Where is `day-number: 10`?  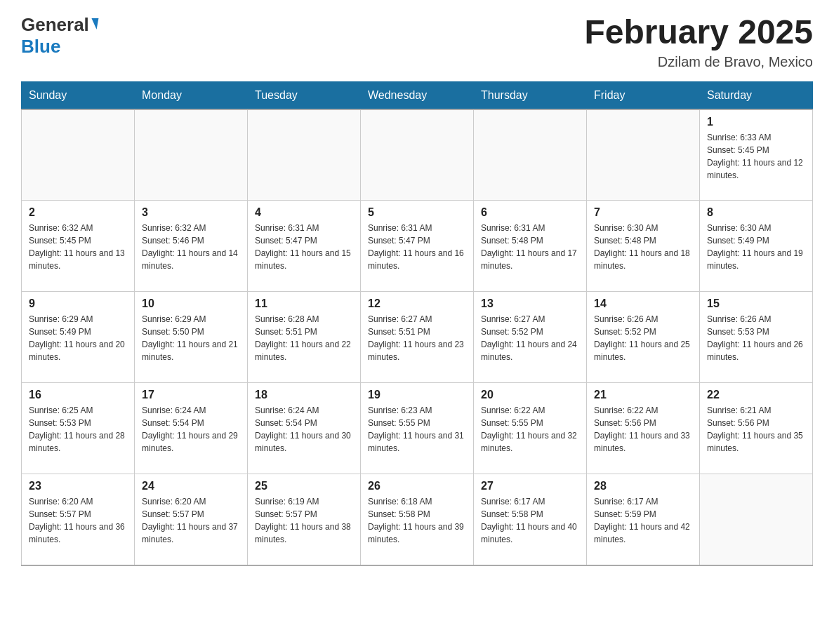
day-number: 10 is located at coordinates (191, 304).